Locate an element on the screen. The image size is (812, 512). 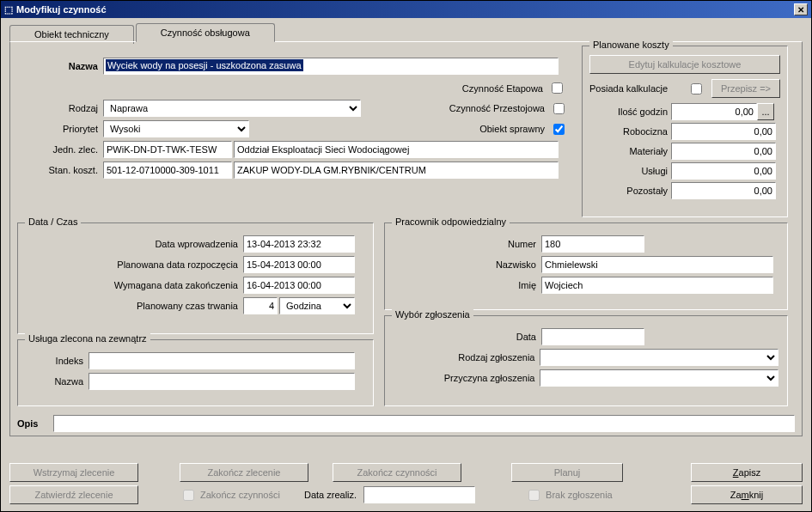
date-real-input is located at coordinates (419, 495).